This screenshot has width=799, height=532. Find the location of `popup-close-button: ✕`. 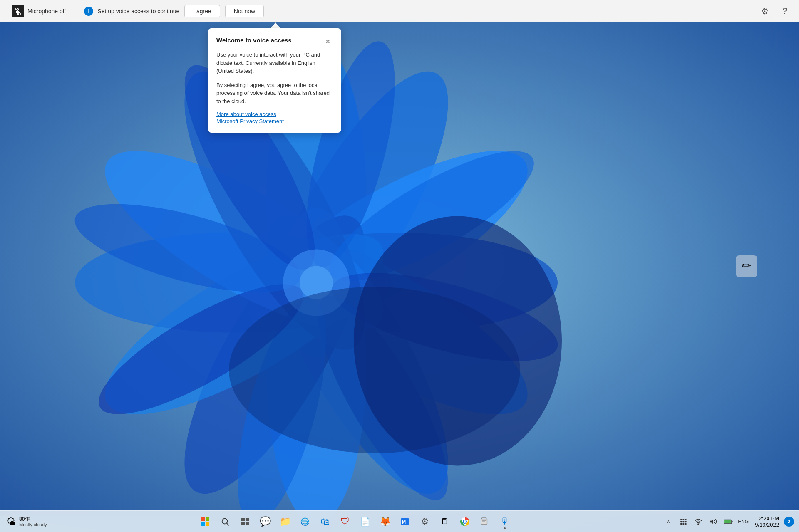

popup-close-button: ✕ is located at coordinates (328, 42).